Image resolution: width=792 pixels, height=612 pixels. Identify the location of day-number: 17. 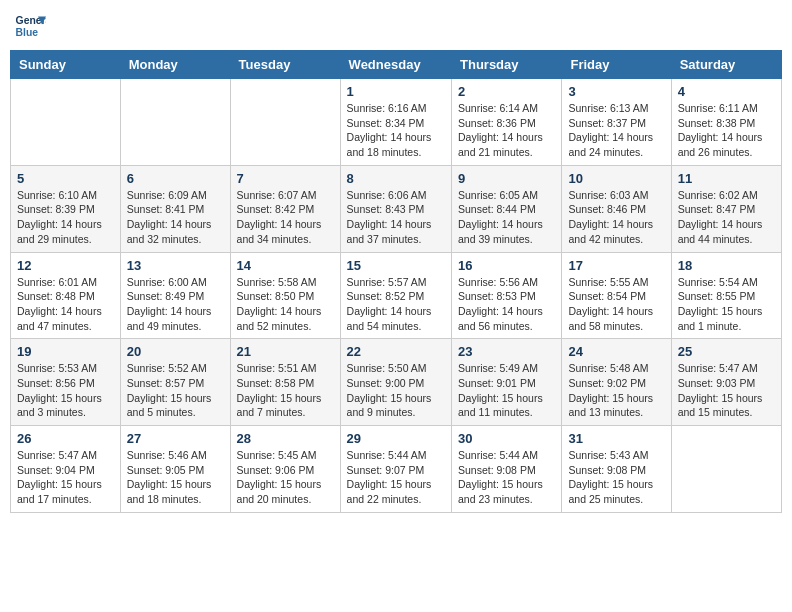
(616, 266).